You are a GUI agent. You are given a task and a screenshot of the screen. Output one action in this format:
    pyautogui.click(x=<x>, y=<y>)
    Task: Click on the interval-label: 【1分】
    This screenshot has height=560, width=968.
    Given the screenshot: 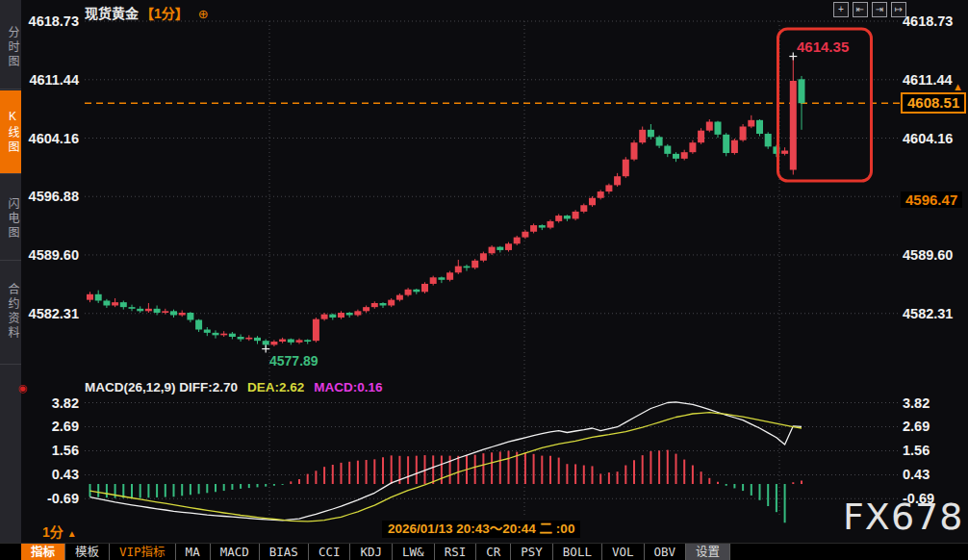 What is the action you would take?
    pyautogui.click(x=165, y=13)
    